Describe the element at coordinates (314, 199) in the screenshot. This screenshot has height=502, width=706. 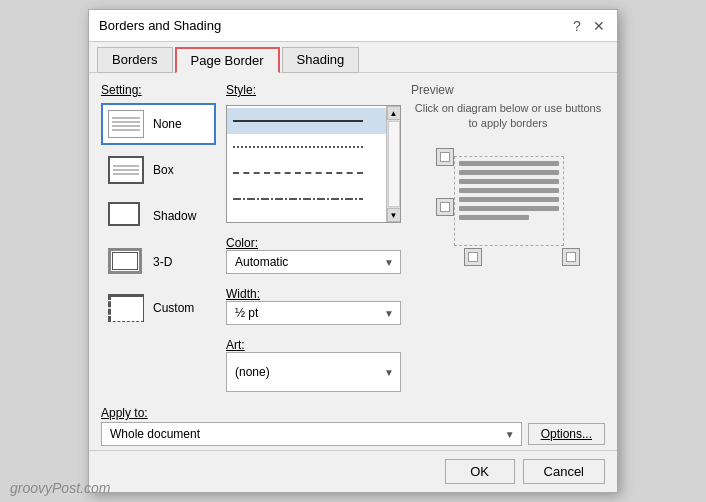
I see `style-dashdot` at that location.